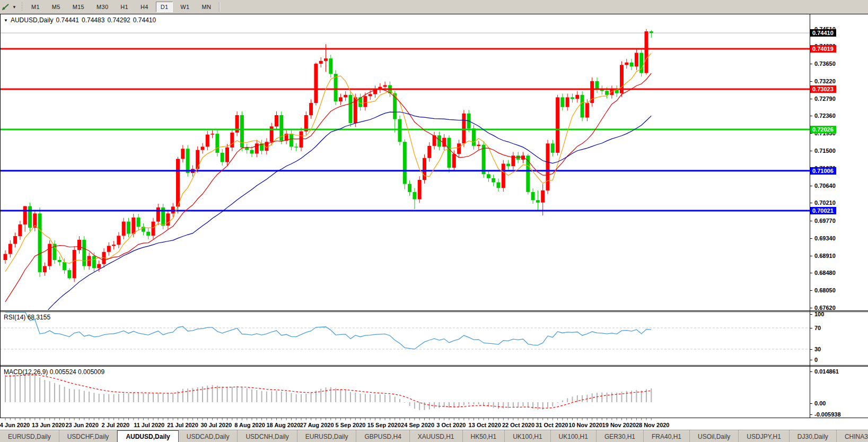  Describe the element at coordinates (823, 171) in the screenshot. I see `level-price-tag: 0.71006` at that location.